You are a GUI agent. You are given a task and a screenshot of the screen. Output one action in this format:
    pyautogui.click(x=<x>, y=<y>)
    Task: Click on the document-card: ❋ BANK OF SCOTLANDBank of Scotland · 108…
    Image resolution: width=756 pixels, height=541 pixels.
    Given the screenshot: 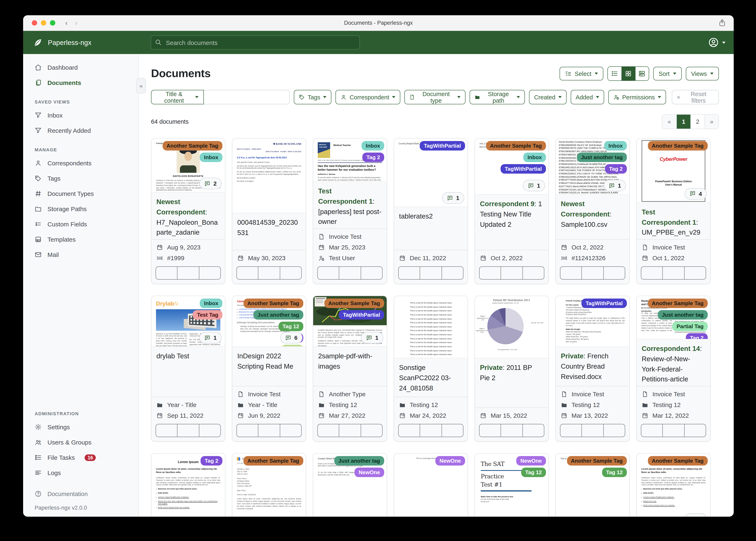 What is the action you would take?
    pyautogui.click(x=269, y=211)
    